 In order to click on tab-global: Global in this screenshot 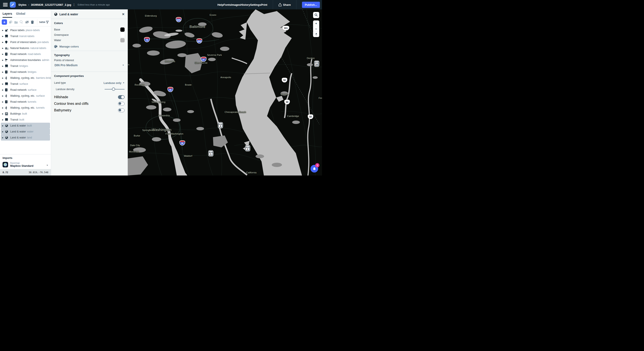, I will do `click(20, 15)`.